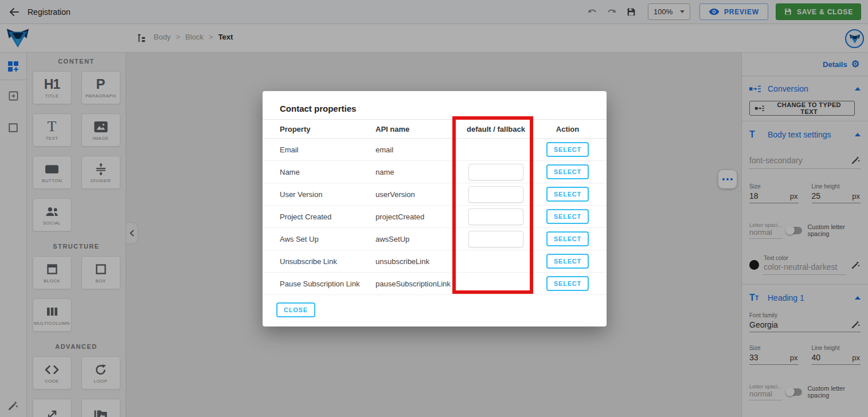 This screenshot has width=868, height=417. I want to click on property-cell: User Version, so click(328, 195).